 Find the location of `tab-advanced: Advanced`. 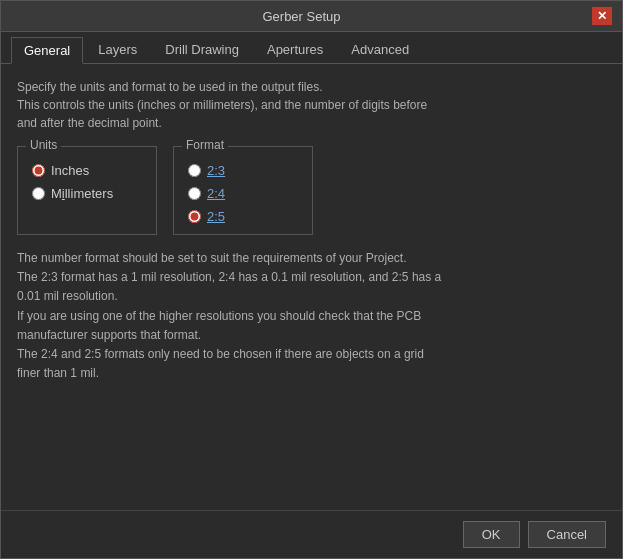

tab-advanced: Advanced is located at coordinates (380, 50).